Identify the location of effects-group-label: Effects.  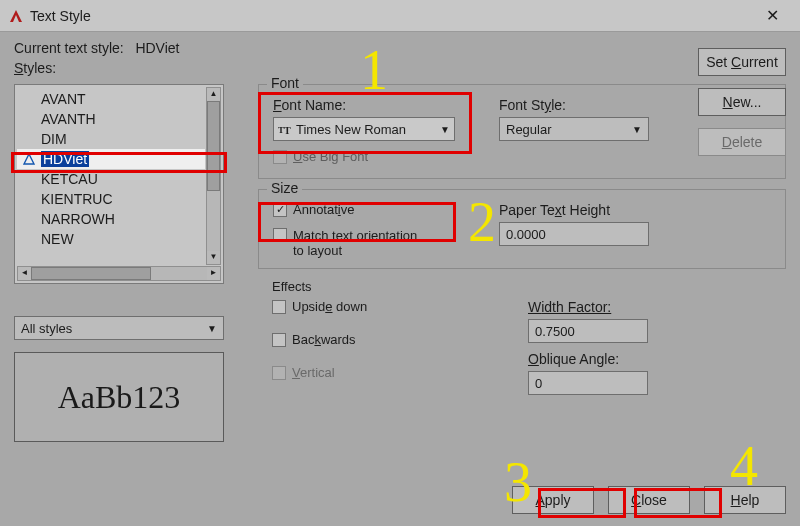
(529, 286).